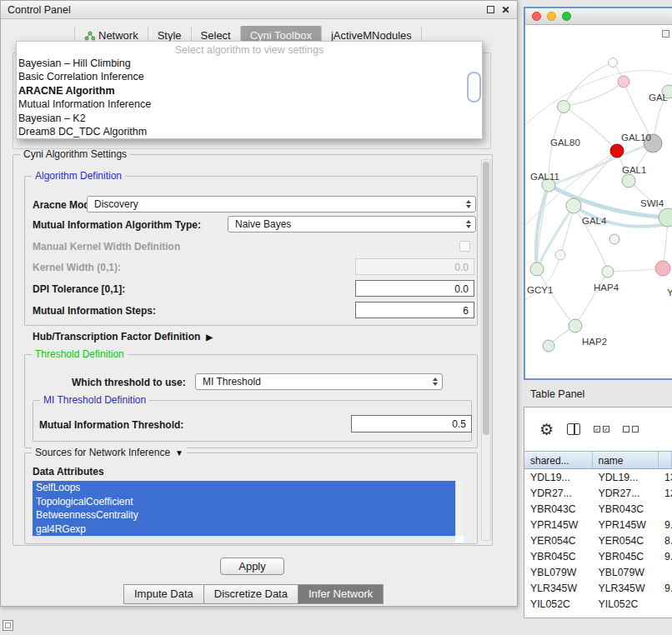 The height and width of the screenshot is (635, 672). I want to click on network-canvas: GAL80 GAL10 GAL11 GAL1 SWI4 GAL4 GCY1 HA…, so click(599, 202).